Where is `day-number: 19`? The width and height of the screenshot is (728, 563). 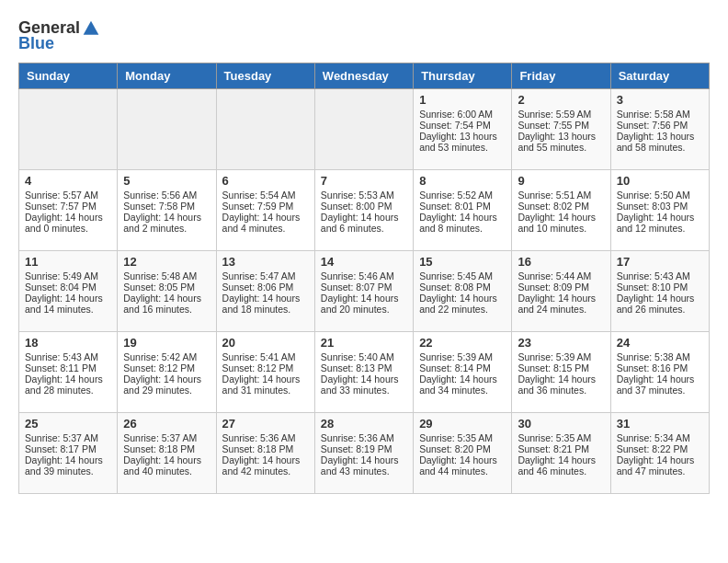
day-number: 19 is located at coordinates (166, 342).